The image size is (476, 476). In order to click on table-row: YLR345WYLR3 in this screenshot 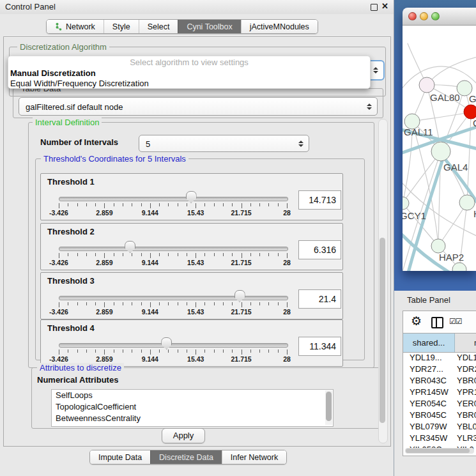, I will do `click(440, 438)`.